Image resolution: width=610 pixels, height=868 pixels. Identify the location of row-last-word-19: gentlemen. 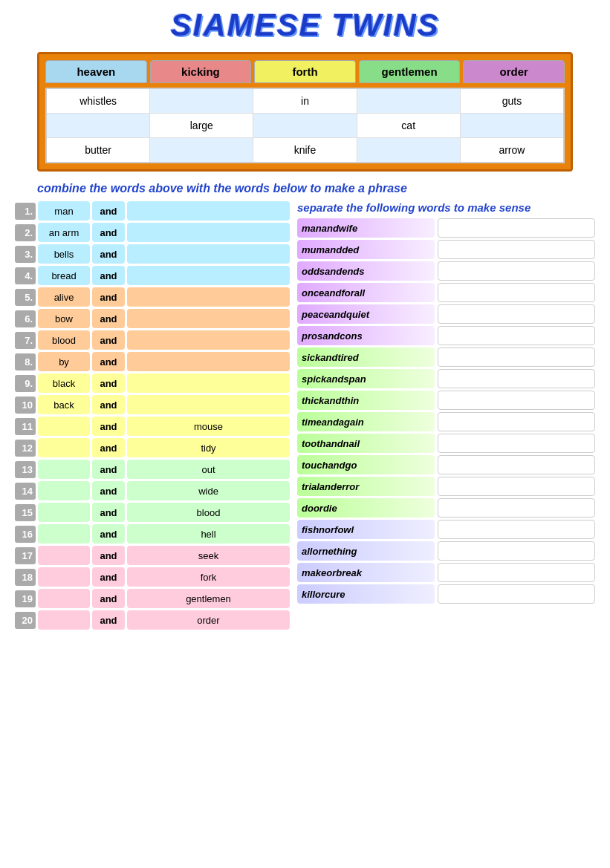
(208, 598).